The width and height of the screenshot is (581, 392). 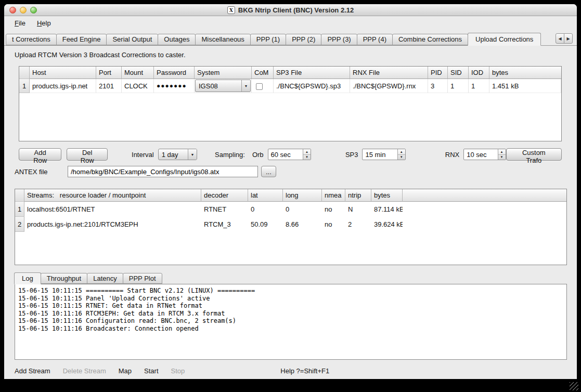 I want to click on com-checkbox, so click(x=259, y=86).